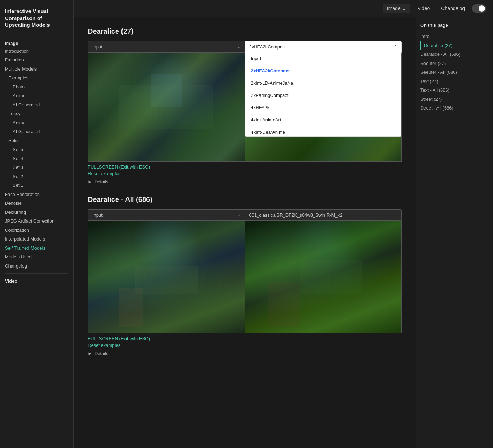  Describe the element at coordinates (98, 47) in the screenshot. I see `left-selector-1-value: Input` at that location.